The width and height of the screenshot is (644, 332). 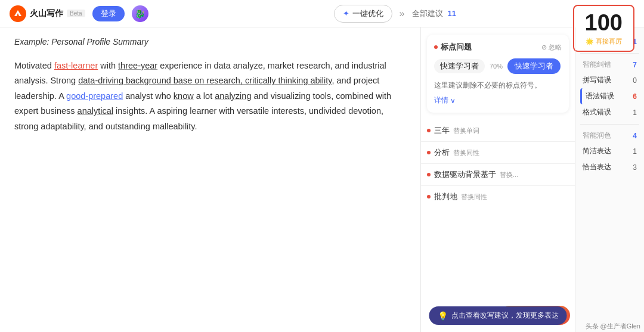 What do you see at coordinates (603, 42) in the screenshot?
I see `score-sub: 🌟 再接再厉` at bounding box center [603, 42].